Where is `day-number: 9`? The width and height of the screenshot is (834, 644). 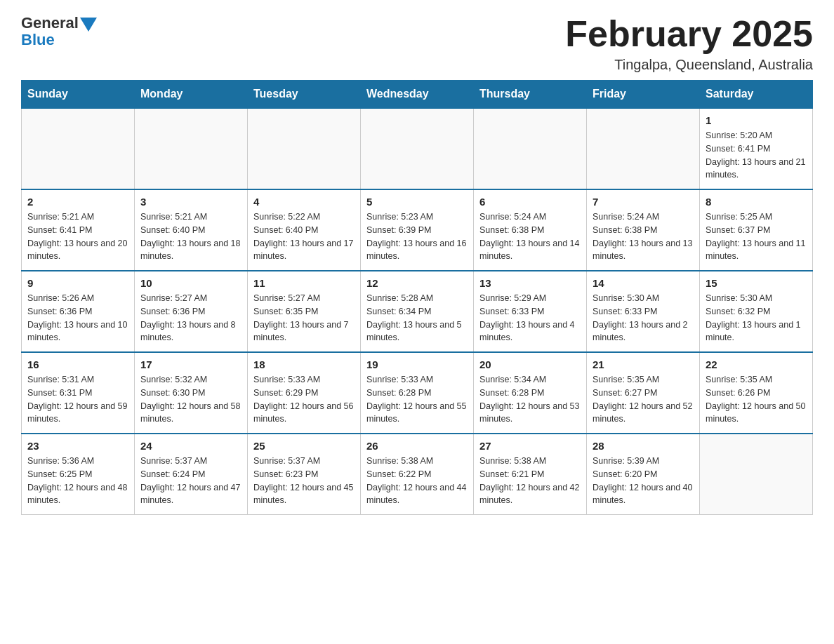
day-number: 9 is located at coordinates (78, 283).